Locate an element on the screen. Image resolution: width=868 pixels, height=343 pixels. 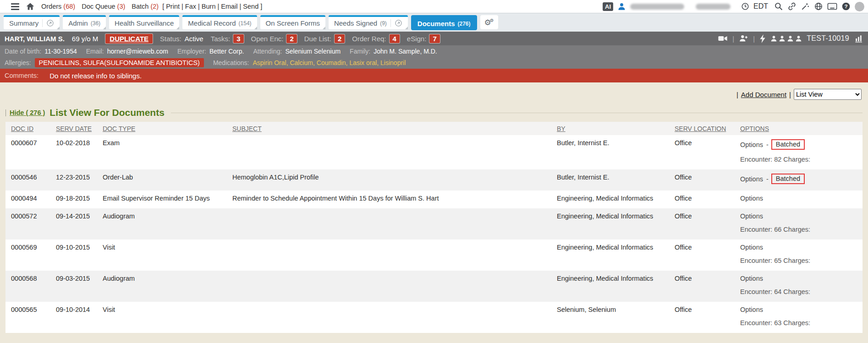
serv-location-cell: Office is located at coordinates (702, 224).